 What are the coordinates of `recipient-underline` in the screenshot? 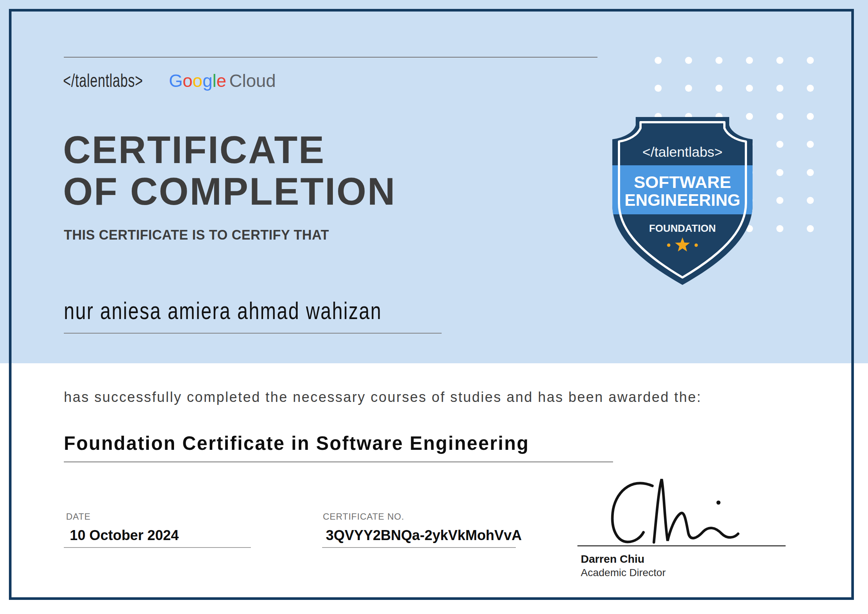 It's located at (253, 333).